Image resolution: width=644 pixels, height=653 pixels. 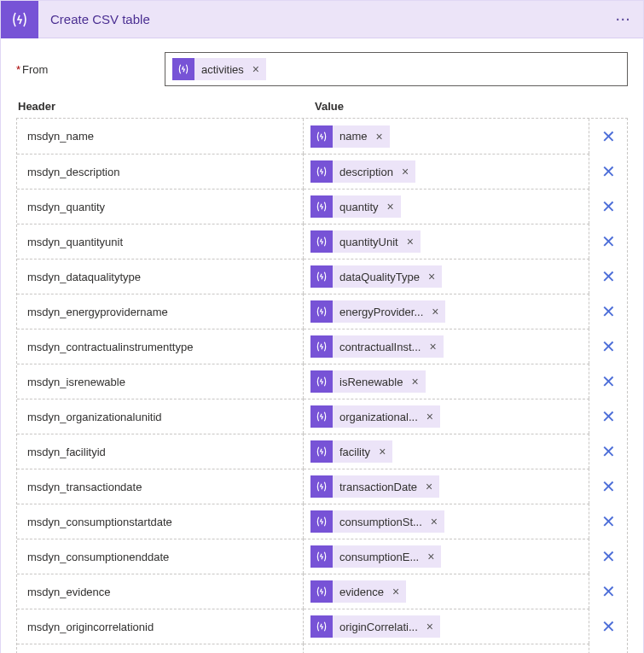 I want to click on header-text: msdyn_consumptionenddate, so click(x=98, y=557).